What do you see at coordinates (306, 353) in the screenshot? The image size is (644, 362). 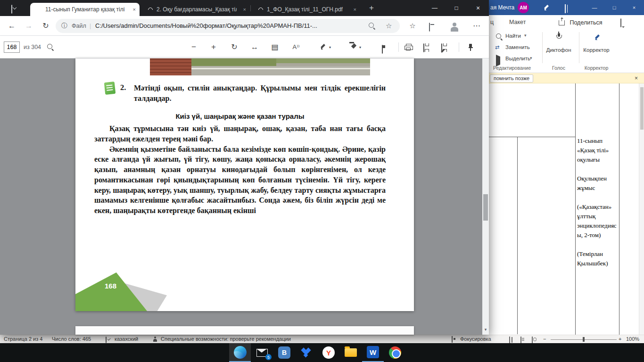 I see `taskbar-dropbox-icon` at bounding box center [306, 353].